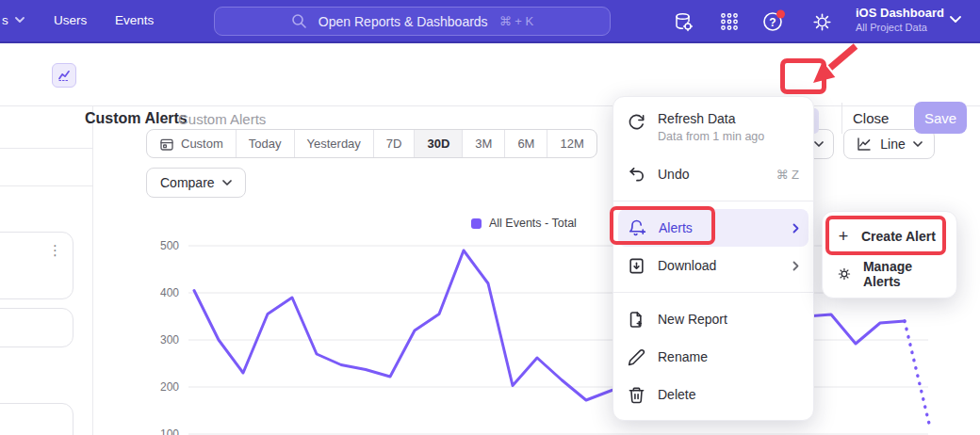 The width and height of the screenshot is (980, 435). I want to click on top-nav: s Users Events Open Reports & Dashboards…, so click(490, 22).